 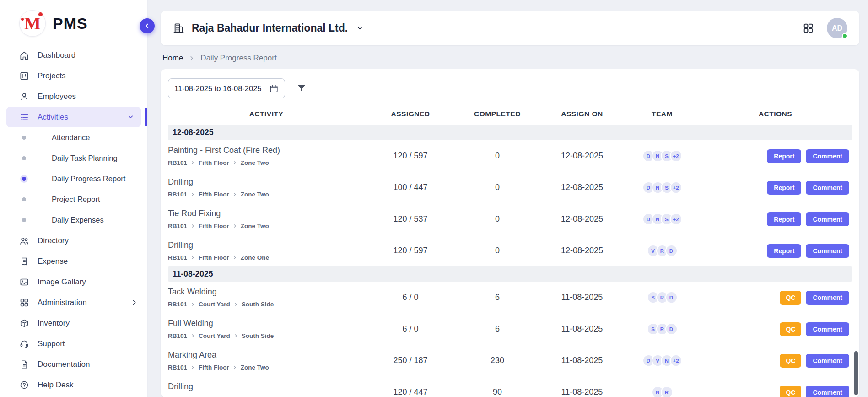 What do you see at coordinates (74, 302) in the screenshot?
I see `sidebar-item-administration: Administration` at bounding box center [74, 302].